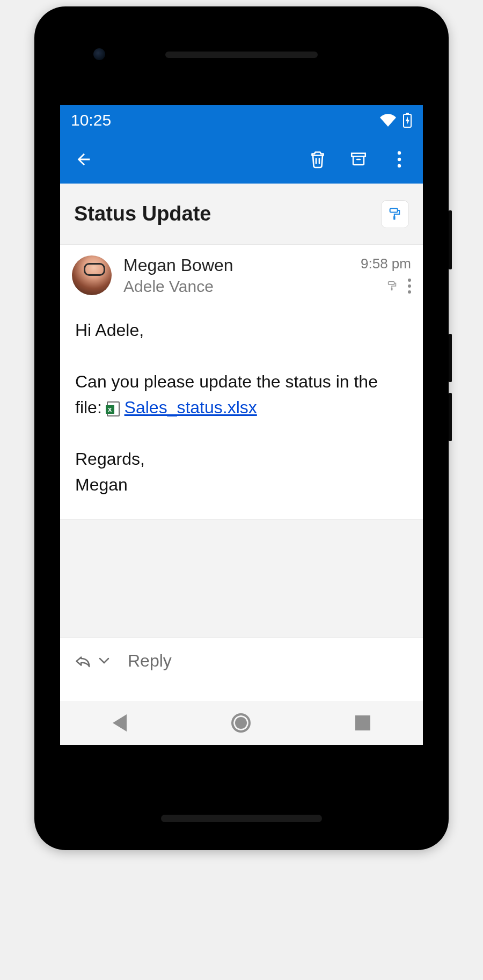  Describe the element at coordinates (386, 264) in the screenshot. I see `message-time: 9:58 pm` at that location.